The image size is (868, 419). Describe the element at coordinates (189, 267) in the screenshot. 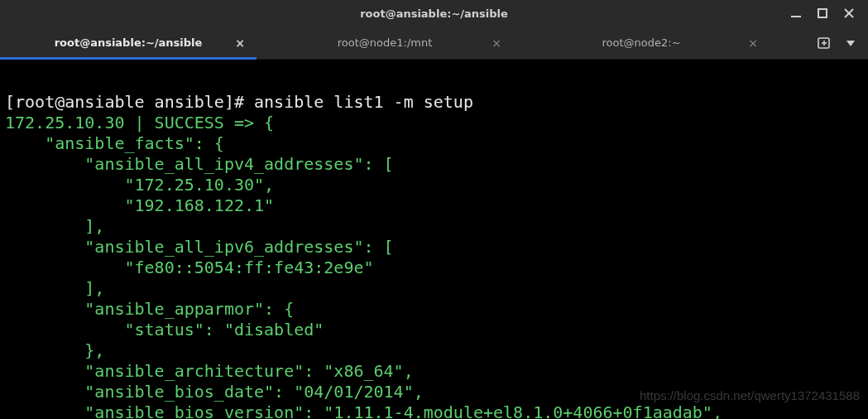

I see `terminal-line: "fe80::5054:ff:fe43:2e9e"` at that location.